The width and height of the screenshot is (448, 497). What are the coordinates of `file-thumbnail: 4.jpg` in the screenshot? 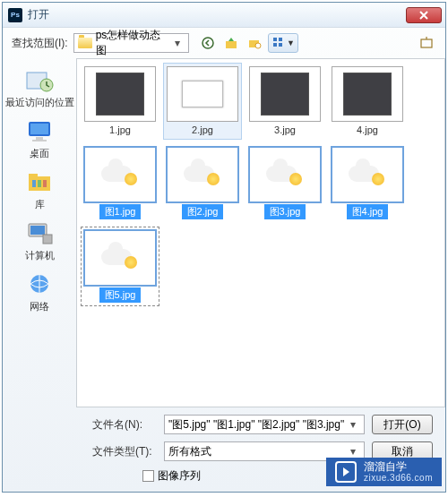 It's located at (367, 101).